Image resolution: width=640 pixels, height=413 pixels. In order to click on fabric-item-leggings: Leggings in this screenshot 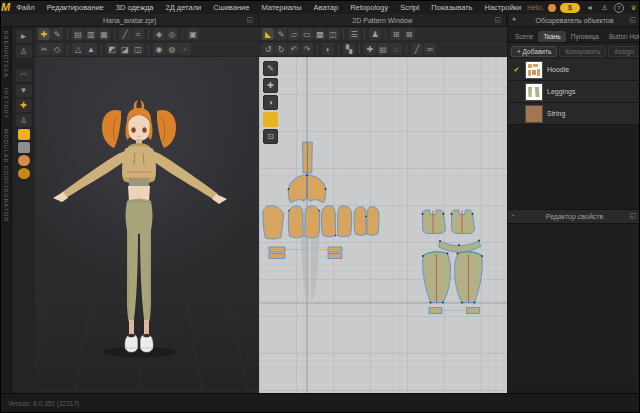, I will do `click(574, 92)`.